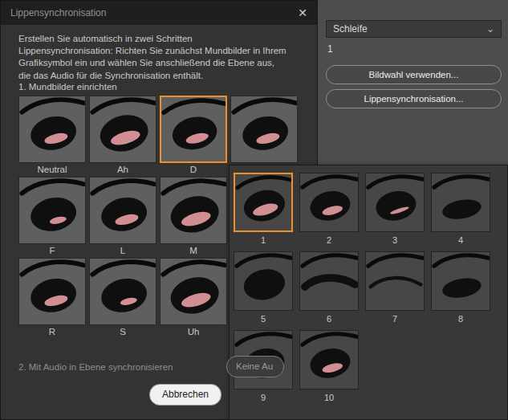 This screenshot has height=420, width=508. Describe the element at coordinates (193, 331) in the screenshot. I see `viseme-label: Uh` at that location.